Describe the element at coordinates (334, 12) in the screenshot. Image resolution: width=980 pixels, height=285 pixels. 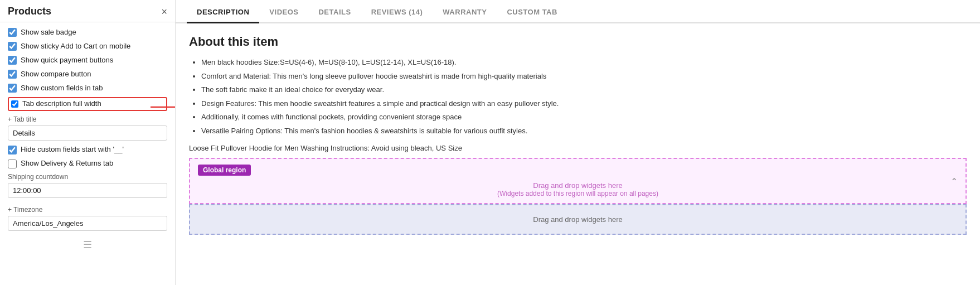
I see `tab-details: DETAILS` at that location.